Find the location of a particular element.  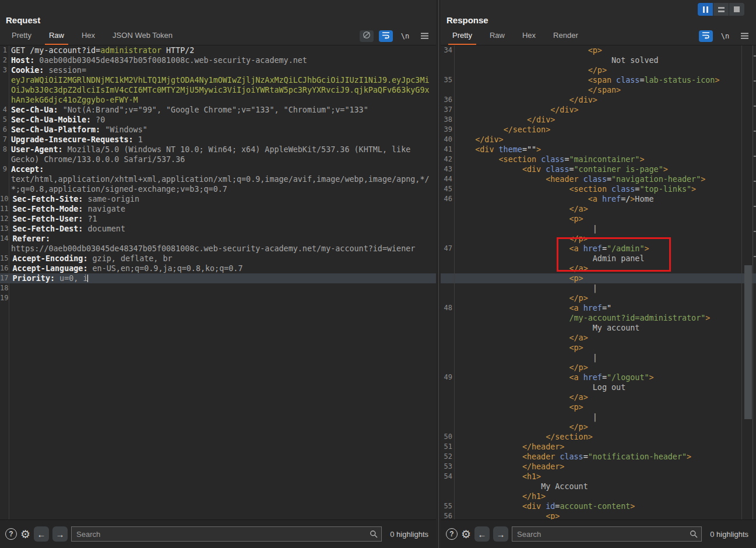

code-segment: Cookie: is located at coordinates (27, 70).